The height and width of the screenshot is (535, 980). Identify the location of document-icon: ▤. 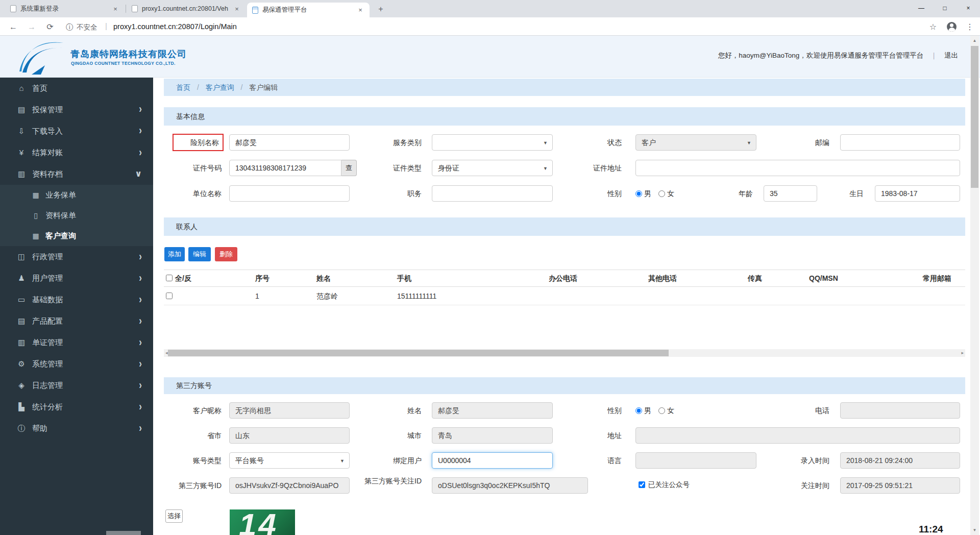
(21, 110).